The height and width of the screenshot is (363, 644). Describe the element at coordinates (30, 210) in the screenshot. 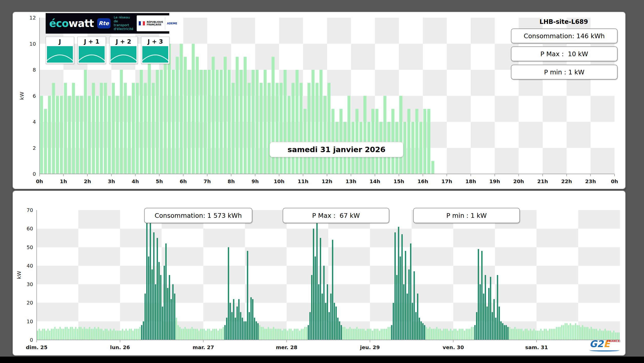

I see `svg-text: 70` at that location.